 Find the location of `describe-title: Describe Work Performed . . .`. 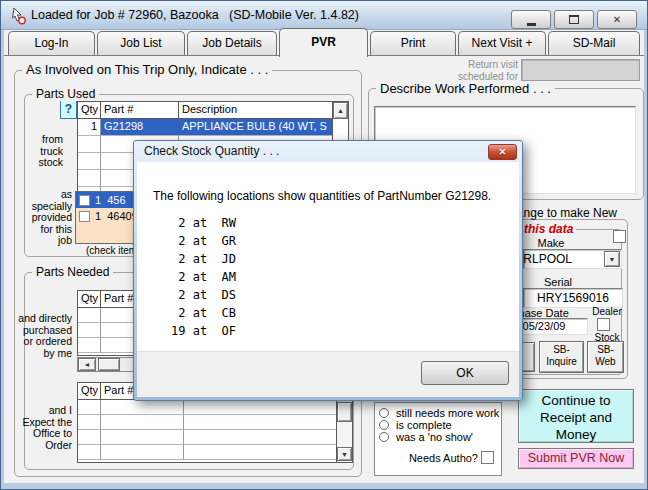

describe-title: Describe Work Performed . . . is located at coordinates (466, 88).